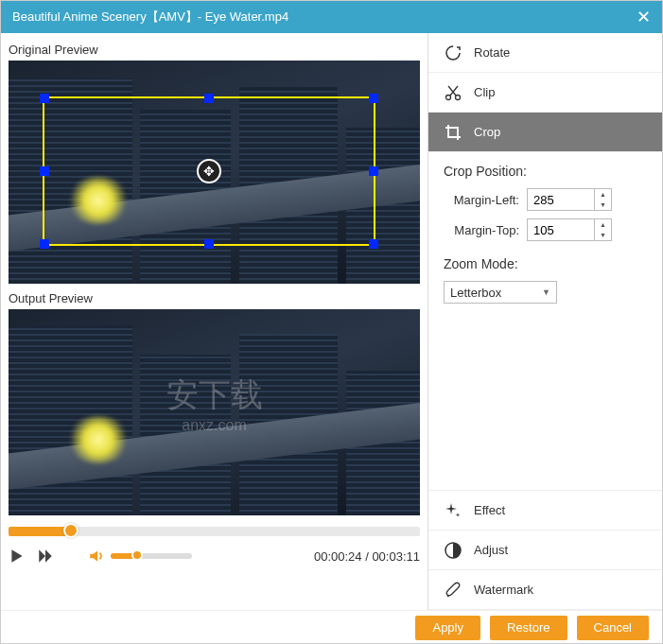  Describe the element at coordinates (561, 200) in the screenshot. I see `margin-left-field` at that location.